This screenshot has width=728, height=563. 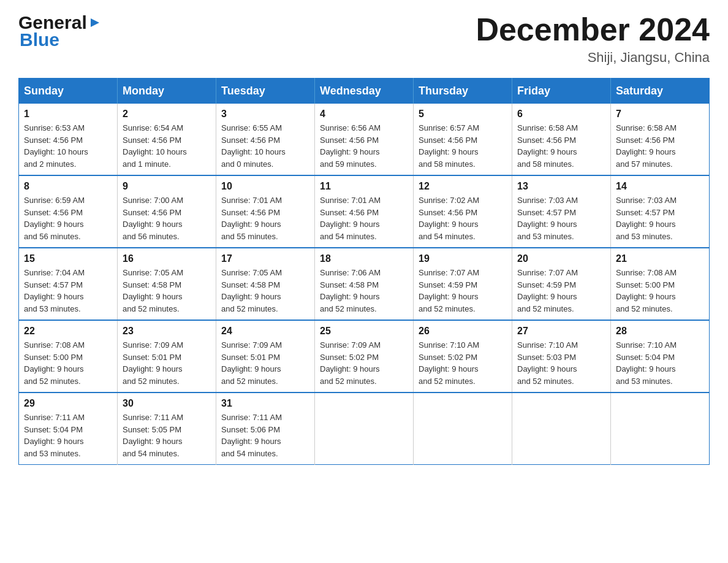 What do you see at coordinates (69, 284) in the screenshot?
I see `table-row: 15Sunrise: 7:04 AMSunset: 4:57 PMDayligh…` at bounding box center [69, 284].